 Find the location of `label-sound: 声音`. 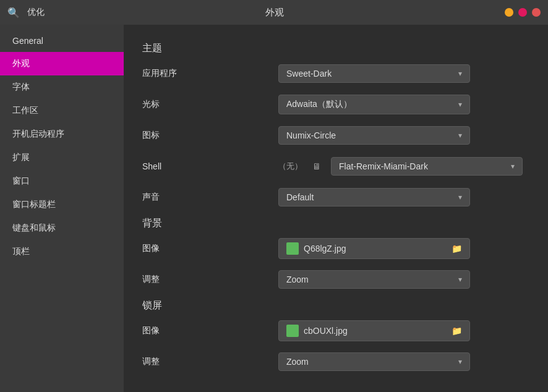

label-sound: 声音 is located at coordinates (210, 197).